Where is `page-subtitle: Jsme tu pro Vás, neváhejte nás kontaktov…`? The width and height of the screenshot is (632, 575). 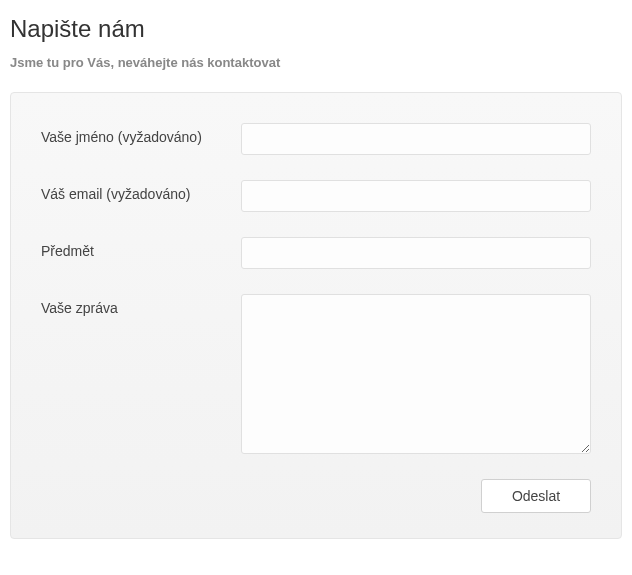
page-subtitle: Jsme tu pro Vás, neváhejte nás kontaktov… is located at coordinates (316, 62).